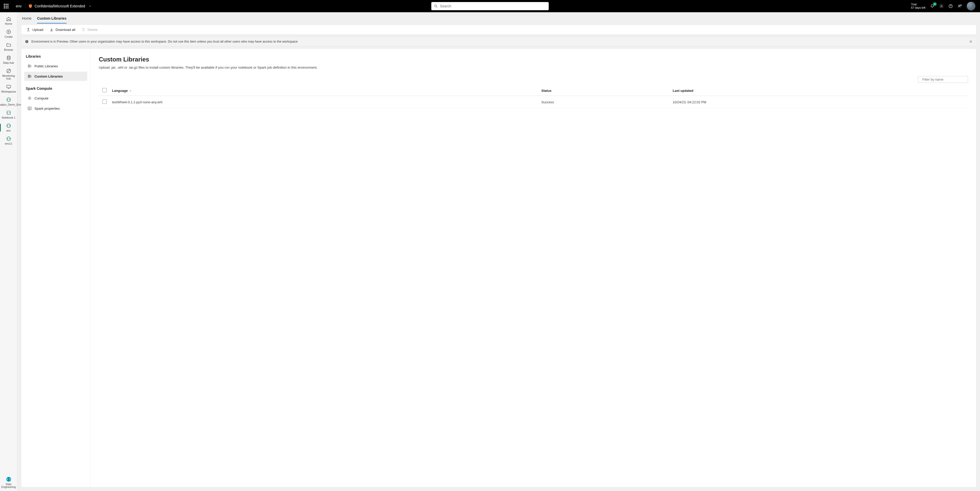  Describe the element at coordinates (436, 6) in the screenshot. I see `search-icon` at that location.